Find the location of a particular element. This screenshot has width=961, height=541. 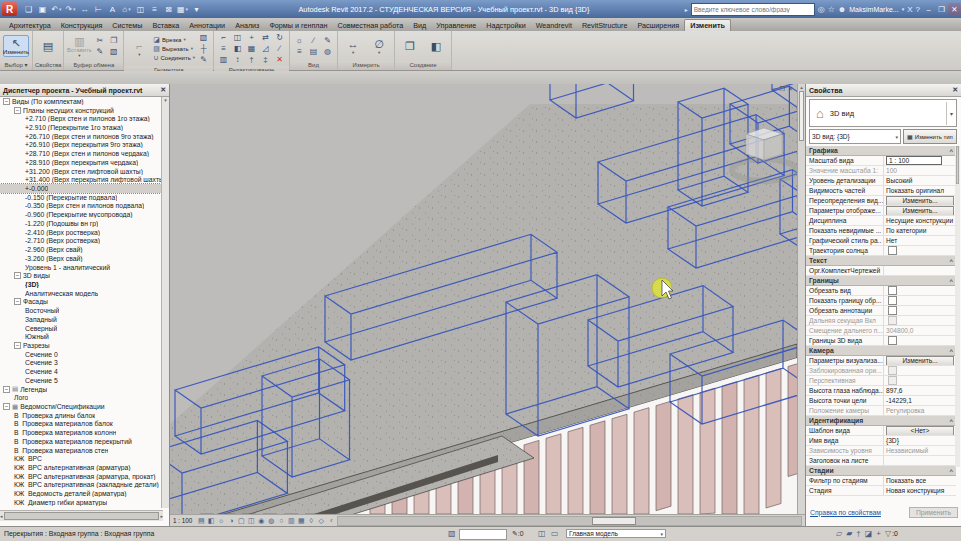

cut-geometry-menu: ◪Врезка▾ is located at coordinates (174, 40).